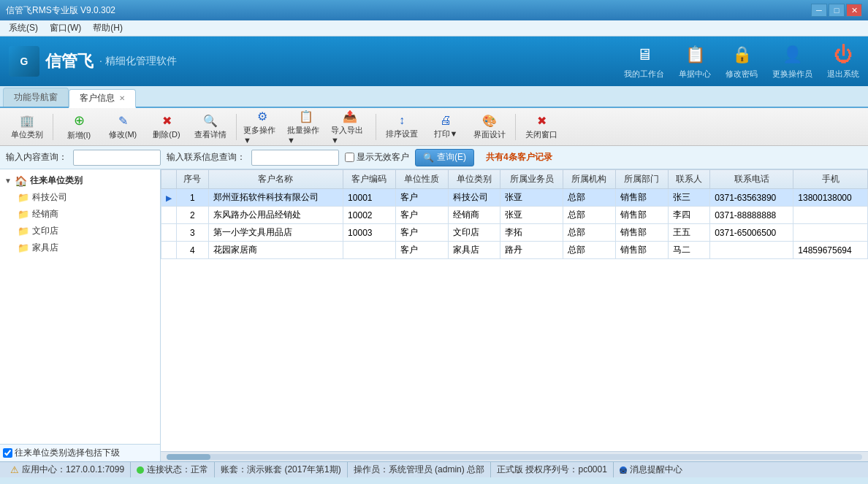 This screenshot has height=484, width=868. Describe the element at coordinates (446, 120) in the screenshot. I see `print-icon: 🖨` at that location.